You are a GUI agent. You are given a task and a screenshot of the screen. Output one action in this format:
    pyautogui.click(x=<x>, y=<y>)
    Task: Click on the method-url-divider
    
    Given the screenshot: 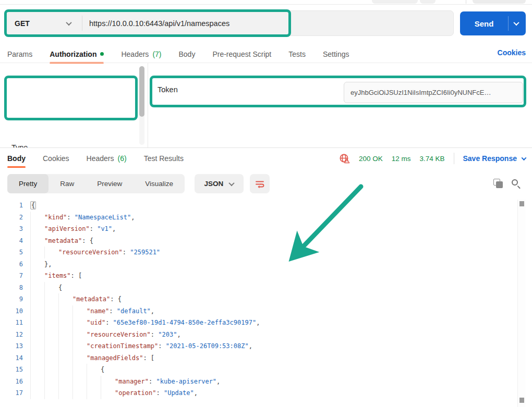 What is the action you would take?
    pyautogui.click(x=82, y=23)
    